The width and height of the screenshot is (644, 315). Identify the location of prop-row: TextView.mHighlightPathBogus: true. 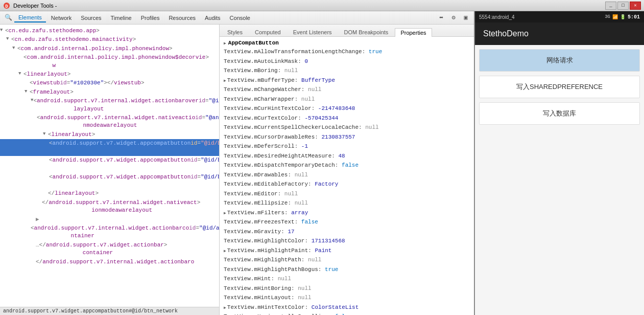
(347, 270).